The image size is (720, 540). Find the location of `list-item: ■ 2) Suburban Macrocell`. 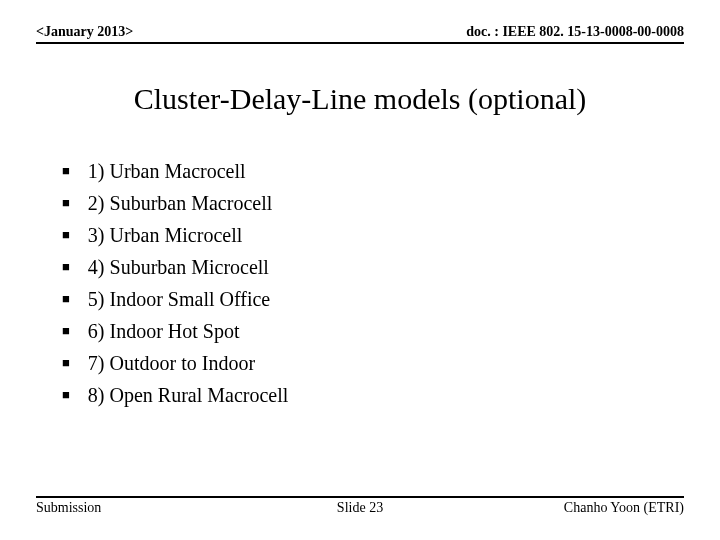

list-item: ■ 2) Suburban Macrocell is located at coordinates (175, 204).